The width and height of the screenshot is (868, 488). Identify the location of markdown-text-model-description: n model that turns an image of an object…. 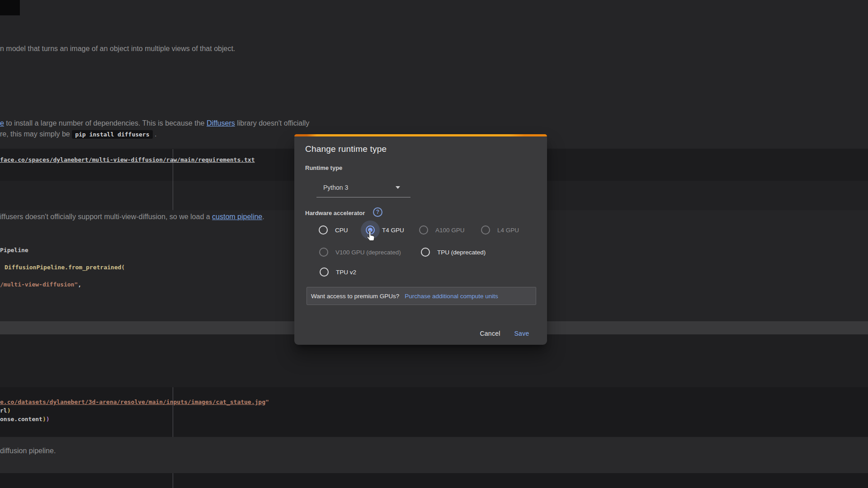
(118, 49).